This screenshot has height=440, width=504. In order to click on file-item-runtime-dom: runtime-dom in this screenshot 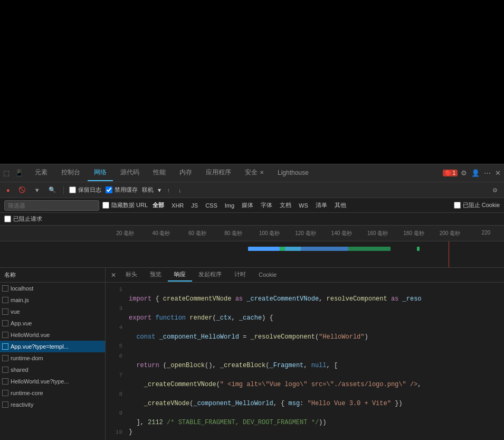, I will do `click(53, 358)`.